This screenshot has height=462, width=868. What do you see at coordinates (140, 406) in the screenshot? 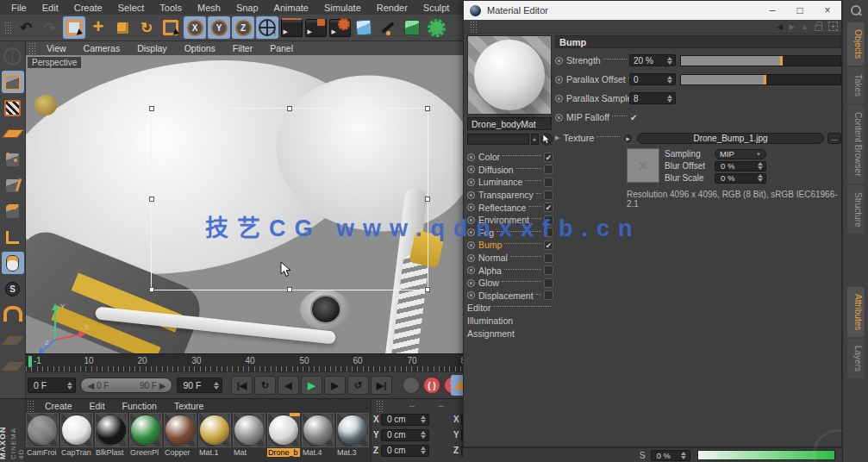
I see `material-menu-item: Function` at bounding box center [140, 406].